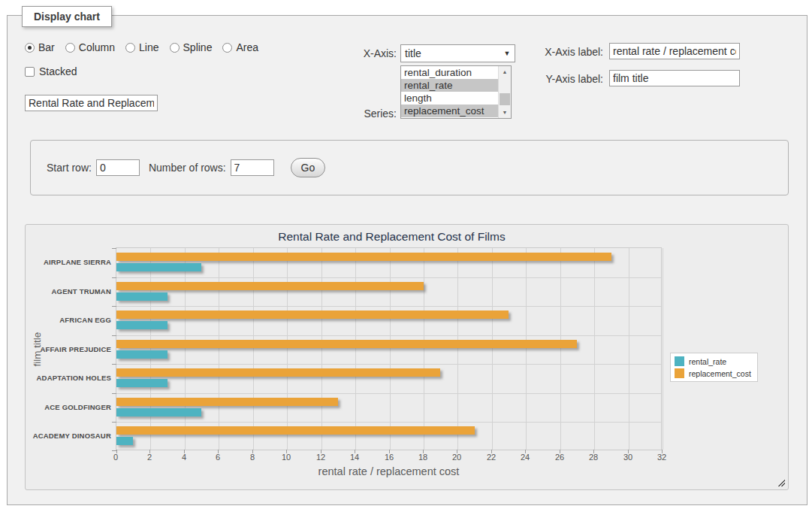  I want to click on scroll-up-icon: ▲, so click(505, 72).